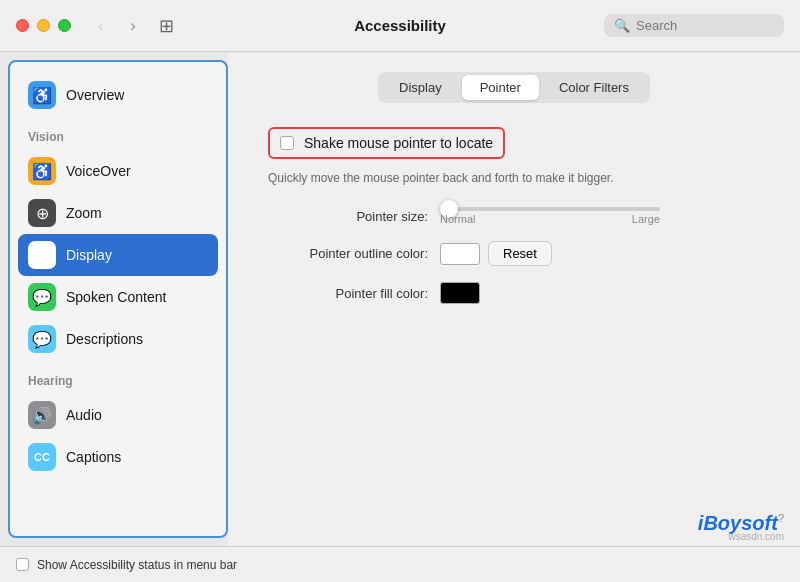  Describe the element at coordinates (118, 95) in the screenshot. I see `sidebar-item-overview: ♿ Overview` at that location.